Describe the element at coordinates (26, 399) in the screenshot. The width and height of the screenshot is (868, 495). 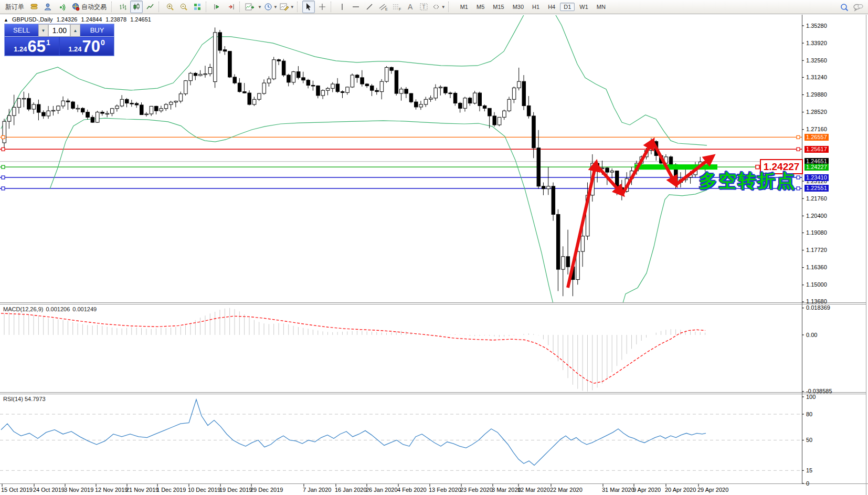
I see `rsi-label: RSI(14) 54.7973` at that location.